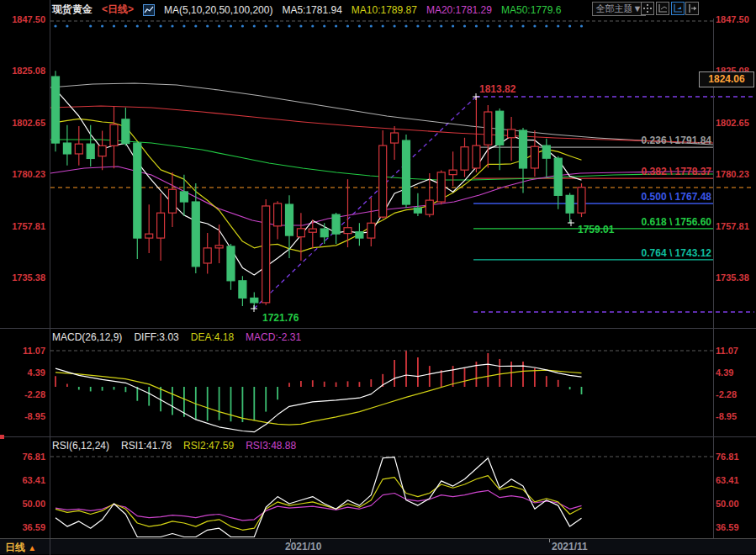 This screenshot has height=555, width=756. What do you see at coordinates (303, 547) in the screenshot?
I see `x-axis-date-oct: 2021/10` at bounding box center [303, 547].